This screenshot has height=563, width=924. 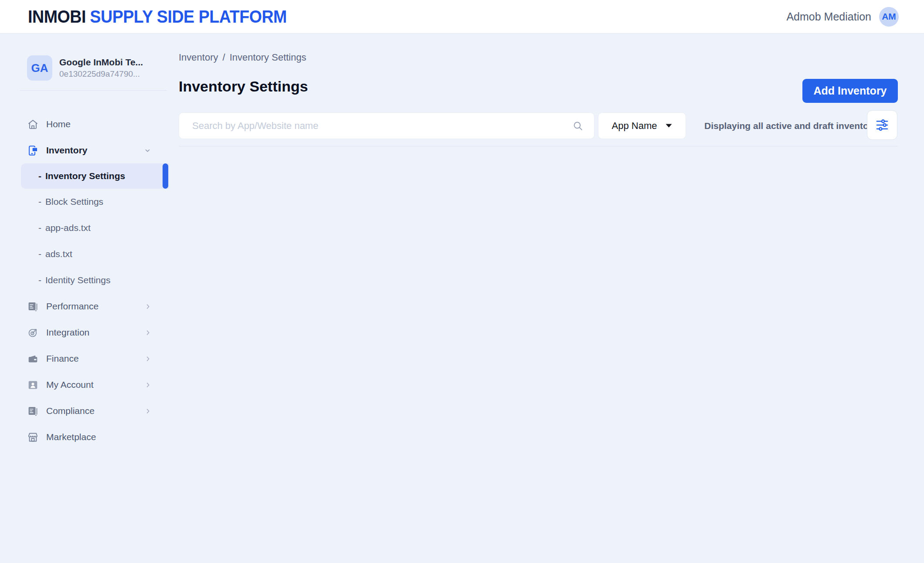 What do you see at coordinates (889, 17) in the screenshot?
I see `user-avatar: AM` at bounding box center [889, 17].